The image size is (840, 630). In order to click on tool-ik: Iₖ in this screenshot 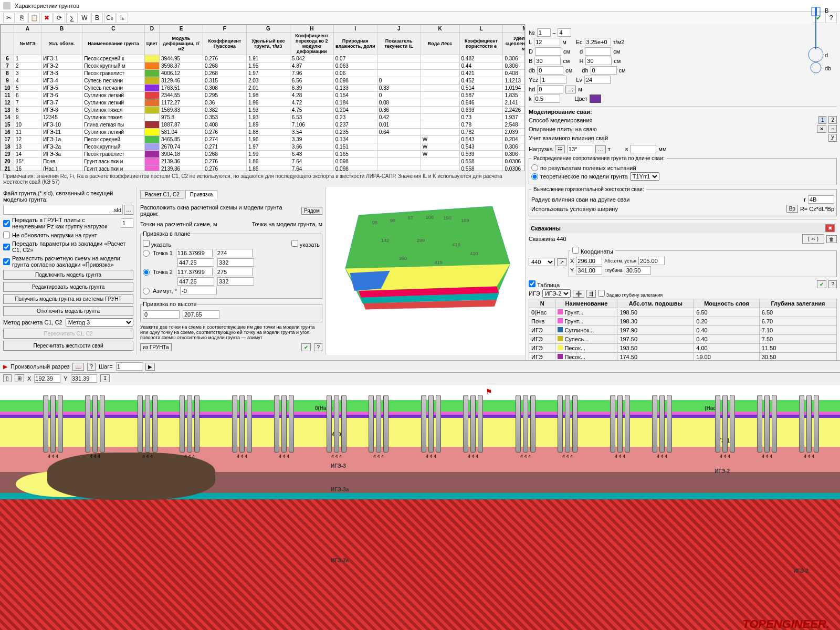, I will do `click(122, 18)`.